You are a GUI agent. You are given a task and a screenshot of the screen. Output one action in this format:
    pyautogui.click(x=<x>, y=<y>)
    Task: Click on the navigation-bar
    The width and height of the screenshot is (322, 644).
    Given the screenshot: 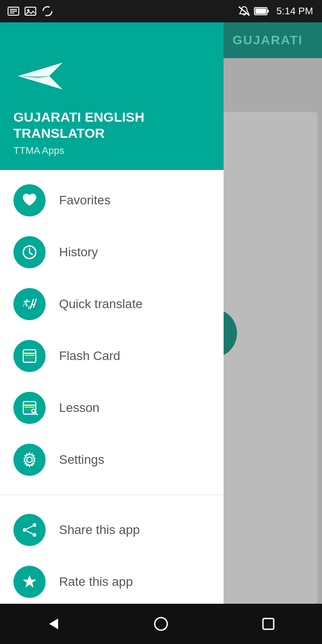 What is the action you would take?
    pyautogui.click(x=161, y=624)
    